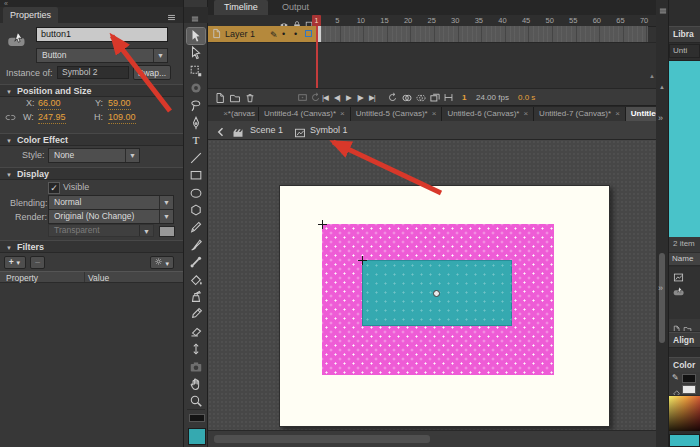 The image size is (700, 447). Describe the element at coordinates (111, 216) in the screenshot. I see `render-dropdown: Original (No Change)▼` at that location.